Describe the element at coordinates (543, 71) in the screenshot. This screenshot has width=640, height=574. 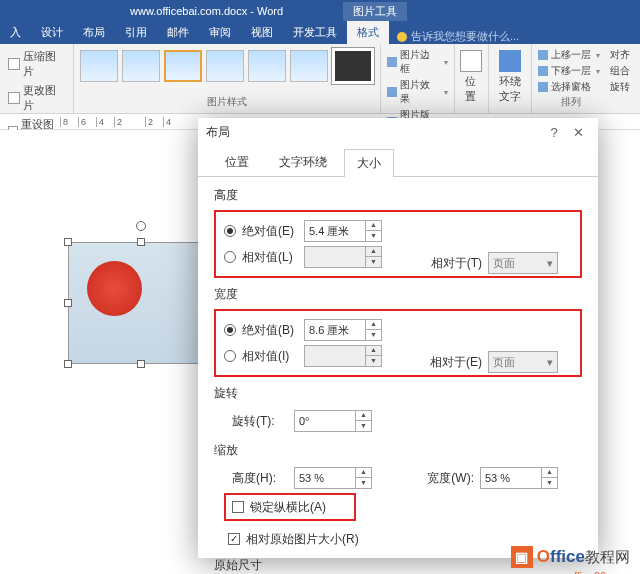
I see `backward-icon` at that location.